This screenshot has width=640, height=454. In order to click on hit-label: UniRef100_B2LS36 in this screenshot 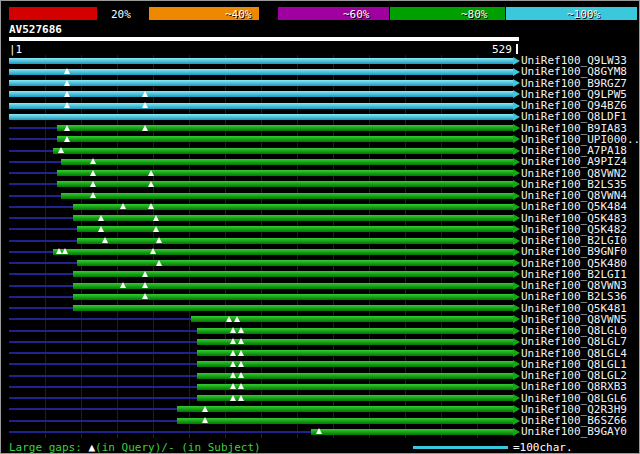, I will do `click(574, 296)`.